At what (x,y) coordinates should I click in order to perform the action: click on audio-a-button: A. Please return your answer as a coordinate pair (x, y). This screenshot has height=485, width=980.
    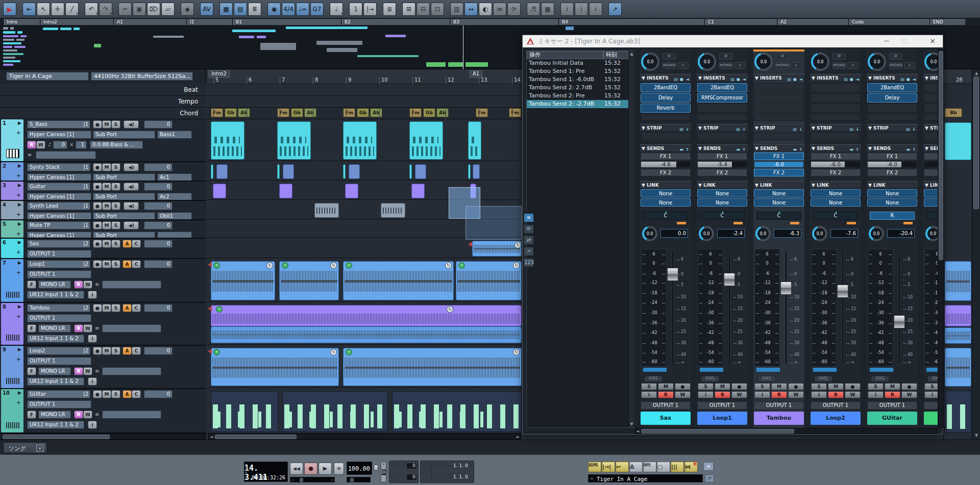
    Looking at the image, I should click on (127, 351).